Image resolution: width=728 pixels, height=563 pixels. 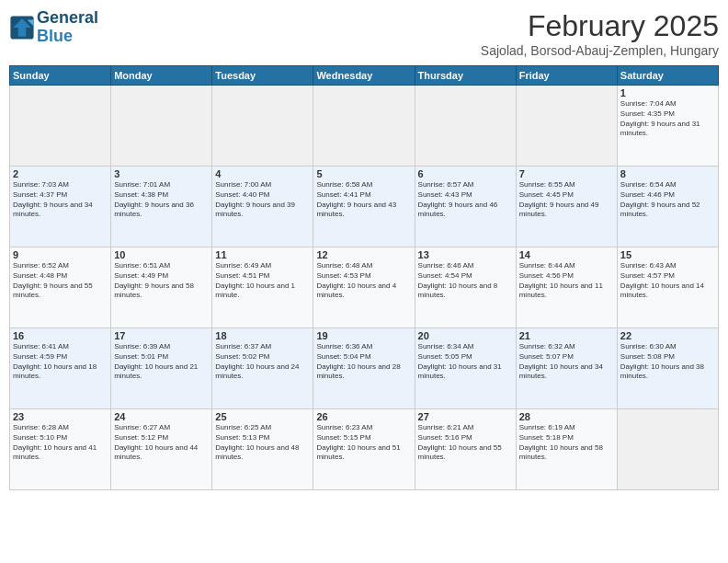 I want to click on day-info: Sunrise: 7:00 AM Sunset: 4:40 PM Dayligh…, so click(x=263, y=201).